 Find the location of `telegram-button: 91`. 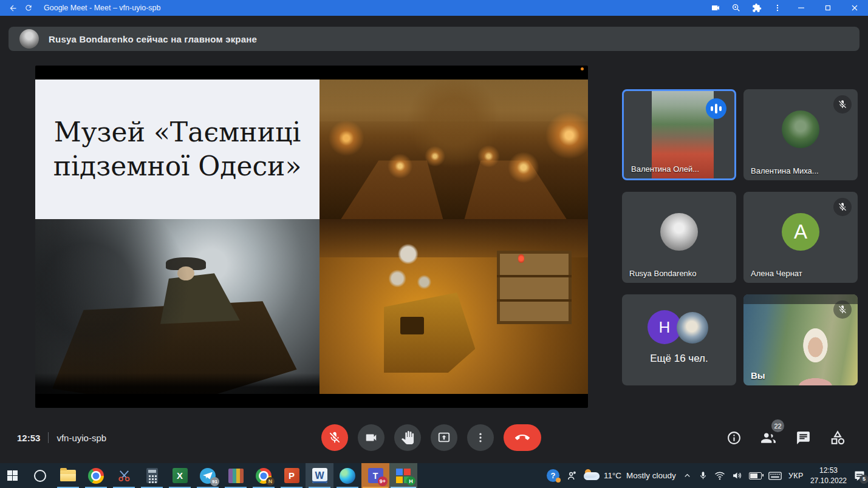

telegram-button: 91 is located at coordinates (208, 476).